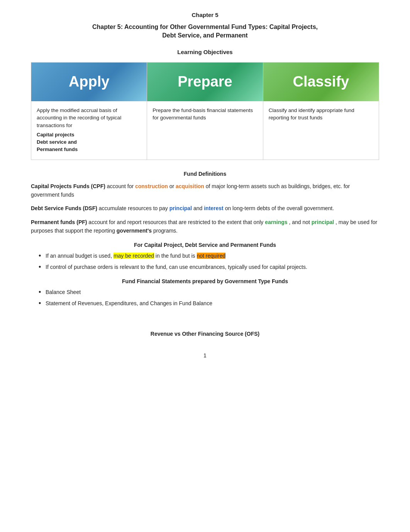 The height and width of the screenshot is (532, 410). I want to click on chapter-title-line1: Chapter 5: Accounting for Other Governme…, so click(205, 27).